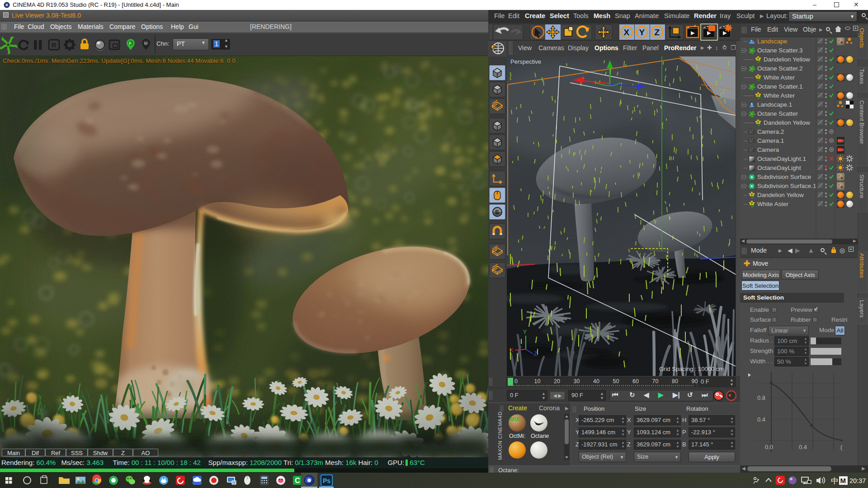  I want to click on svg-text: S, so click(497, 212).